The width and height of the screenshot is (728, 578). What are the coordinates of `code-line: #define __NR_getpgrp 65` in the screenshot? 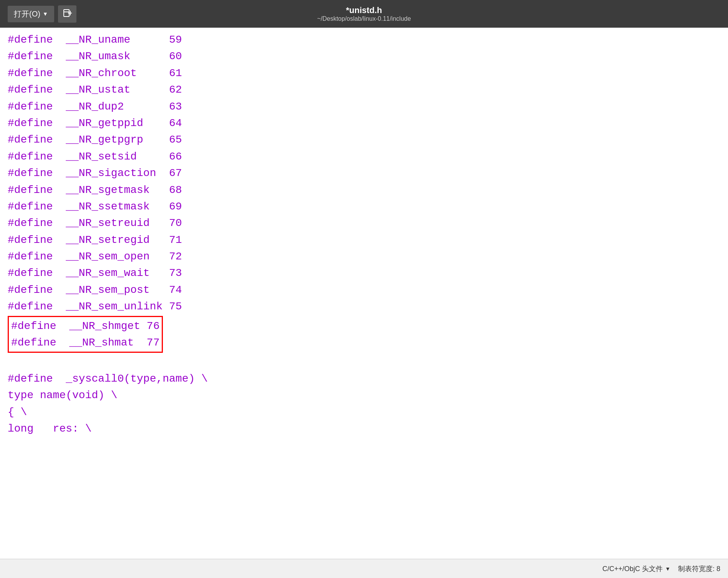 It's located at (364, 140).